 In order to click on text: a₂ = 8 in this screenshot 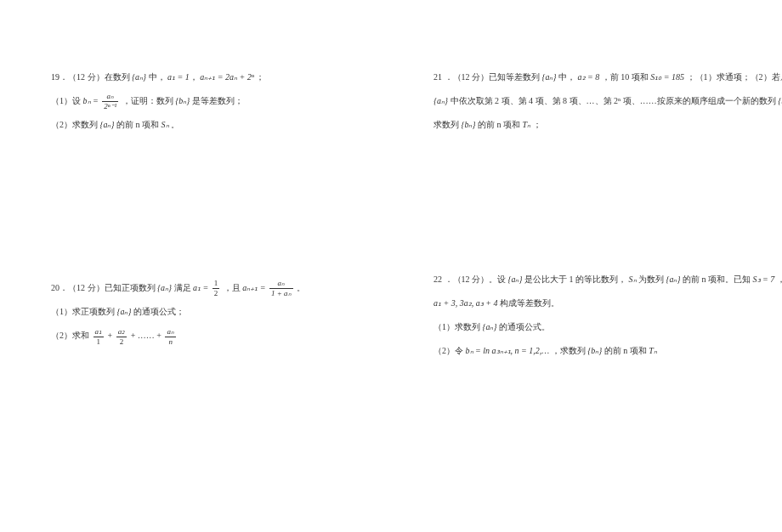, I will do `click(589, 76)`.